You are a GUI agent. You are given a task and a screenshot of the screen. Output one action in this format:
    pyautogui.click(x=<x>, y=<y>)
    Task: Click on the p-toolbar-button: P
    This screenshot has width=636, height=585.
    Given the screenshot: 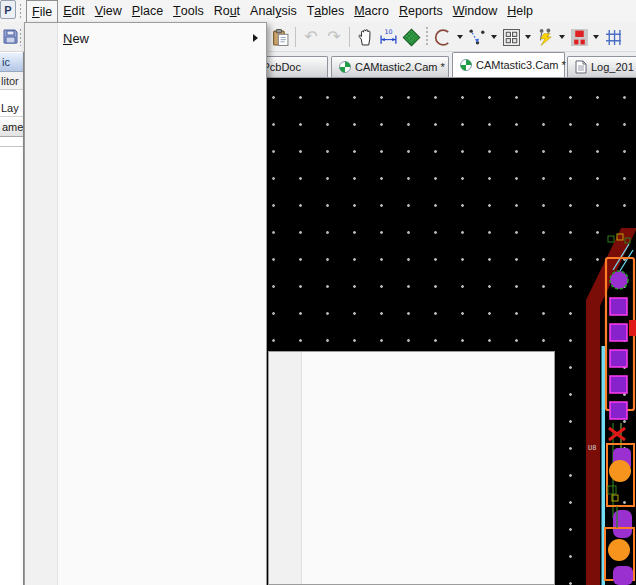 What is the action you would take?
    pyautogui.click(x=8, y=10)
    